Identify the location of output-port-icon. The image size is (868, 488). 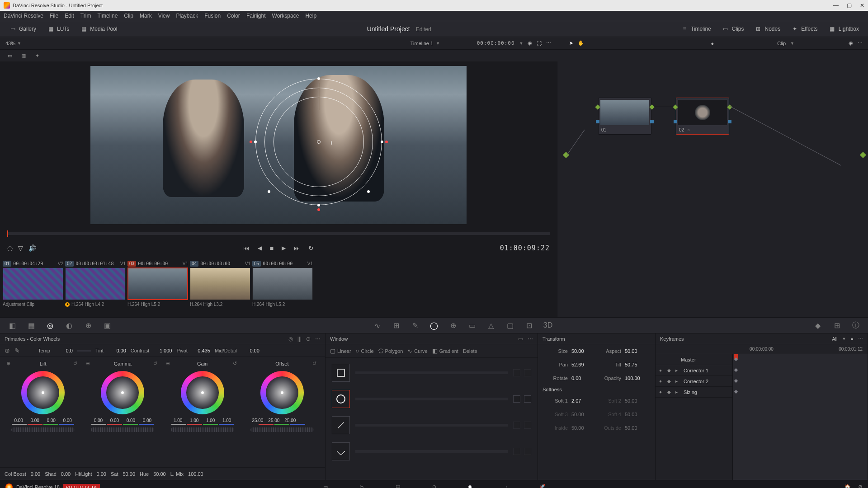
(863, 155).